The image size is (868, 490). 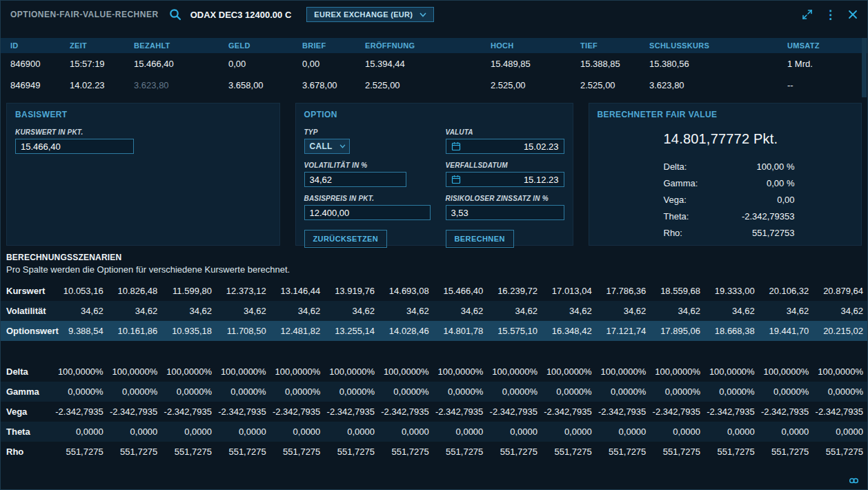 What do you see at coordinates (27, 311) in the screenshot?
I see `scenario-row-label: Volatilität` at bounding box center [27, 311].